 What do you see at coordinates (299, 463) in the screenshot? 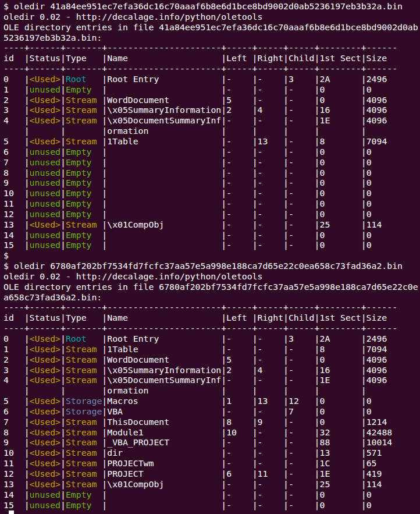
I see `values-cell: |- |- |- |1C |65` at bounding box center [299, 463].